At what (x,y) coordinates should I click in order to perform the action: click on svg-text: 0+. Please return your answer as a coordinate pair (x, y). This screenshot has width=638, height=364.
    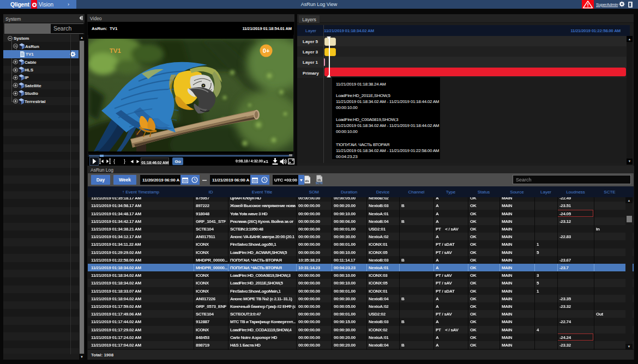
    Looking at the image, I should click on (266, 51).